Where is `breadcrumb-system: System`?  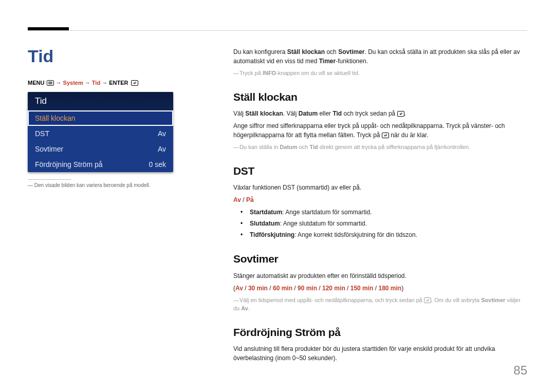 breadcrumb-system: System is located at coordinates (73, 83).